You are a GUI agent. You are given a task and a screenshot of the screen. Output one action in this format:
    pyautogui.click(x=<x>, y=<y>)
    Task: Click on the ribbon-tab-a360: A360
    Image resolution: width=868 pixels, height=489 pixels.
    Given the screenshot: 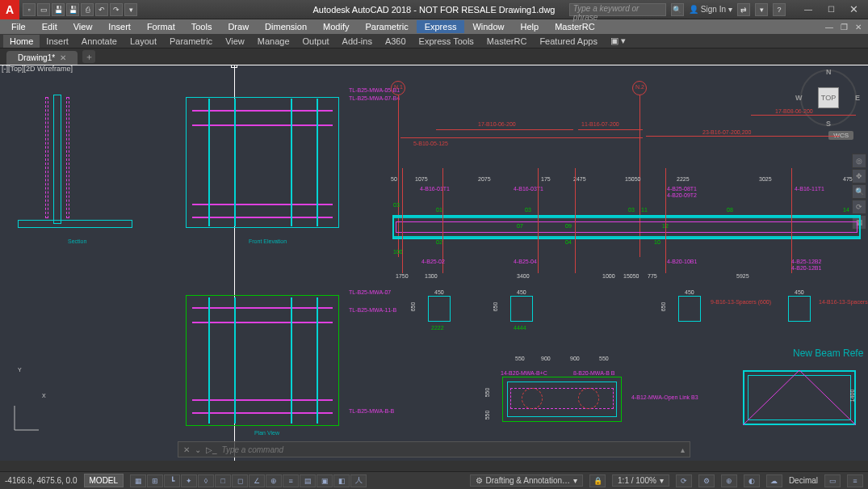 What is the action you would take?
    pyautogui.click(x=396, y=41)
    